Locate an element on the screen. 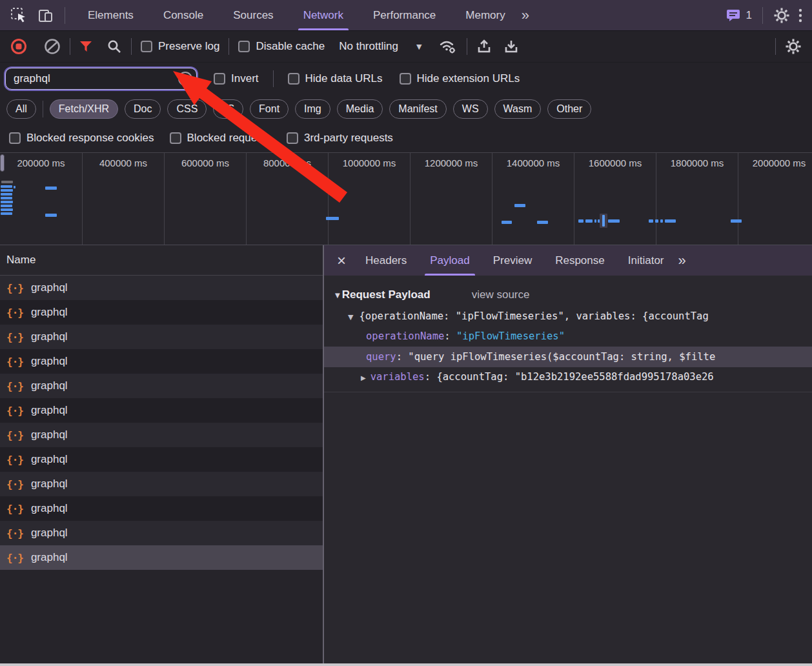 The width and height of the screenshot is (812, 666). record-network-log-icon is located at coordinates (19, 46).